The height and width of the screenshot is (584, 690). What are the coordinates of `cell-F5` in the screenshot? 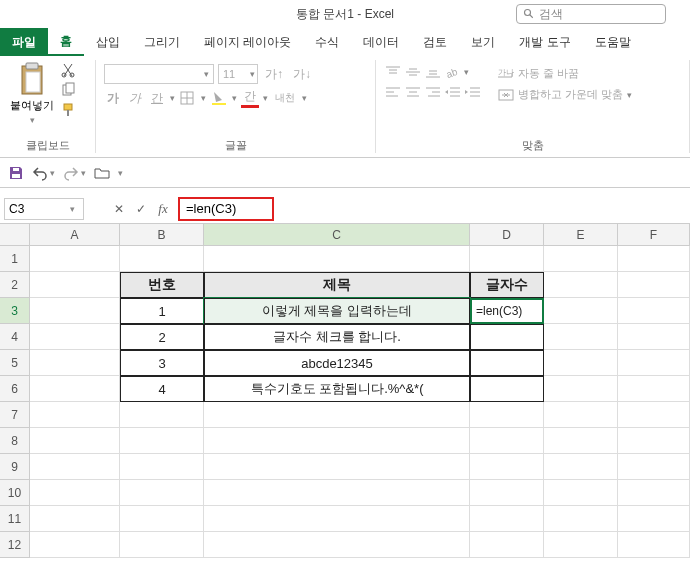 It's located at (654, 363).